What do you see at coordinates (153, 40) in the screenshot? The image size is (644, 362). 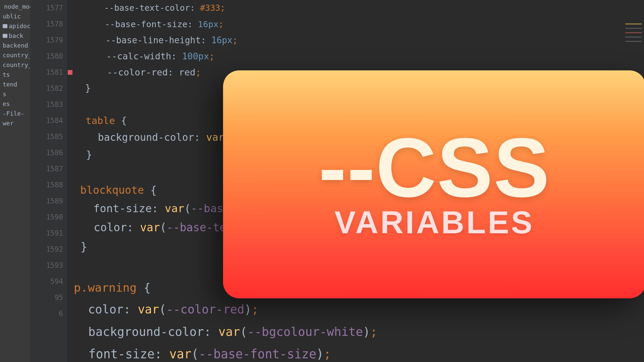 I see `code-token: --base-line-height` at bounding box center [153, 40].